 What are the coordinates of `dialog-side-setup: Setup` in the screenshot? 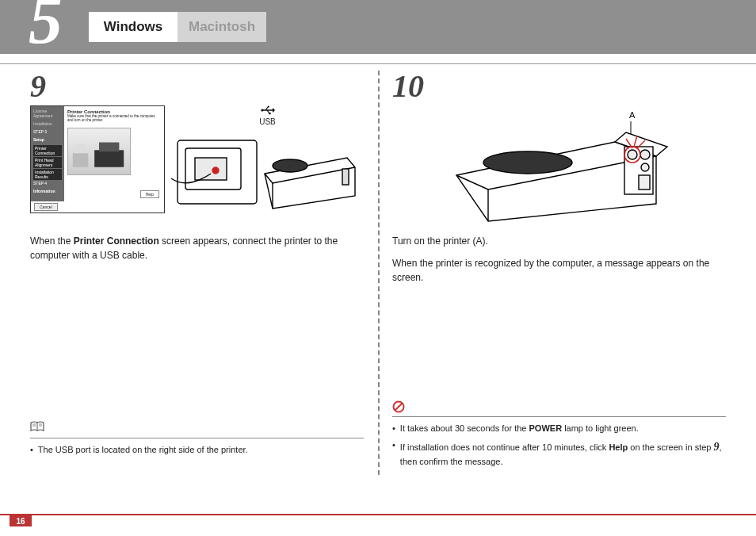 It's located at (48, 140).